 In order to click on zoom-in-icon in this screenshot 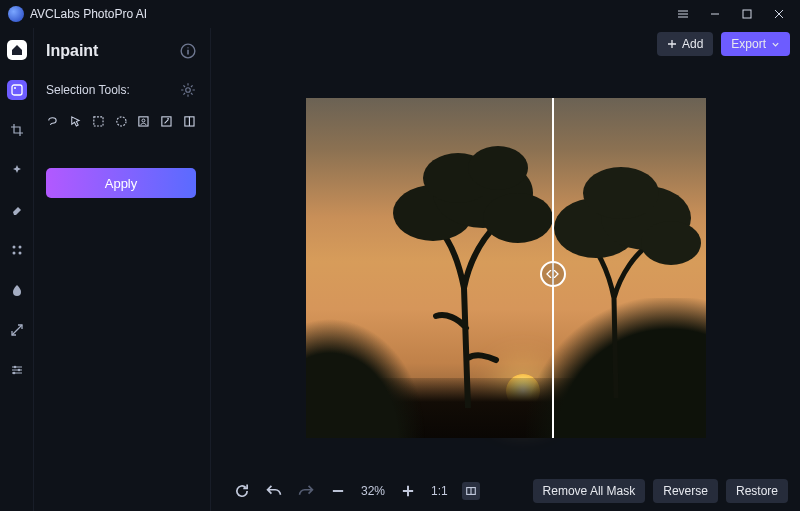, I will do `click(408, 491)`.